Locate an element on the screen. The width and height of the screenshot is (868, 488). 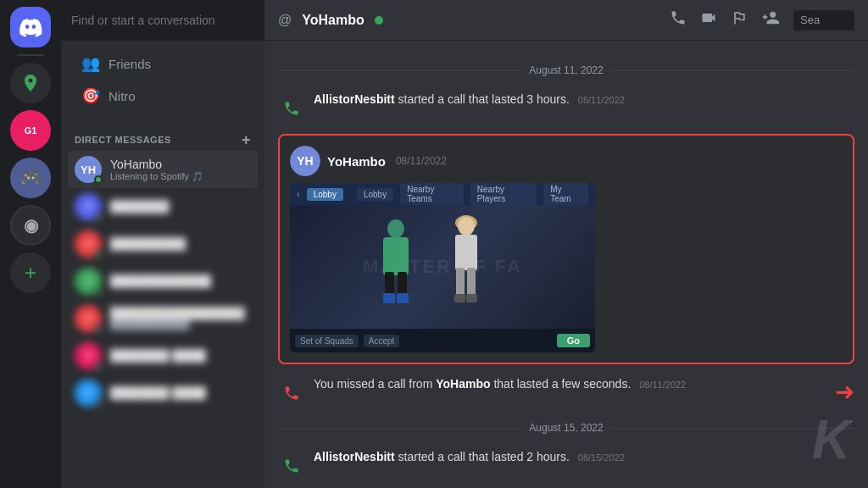
dm-name-blurred-1: ███████ is located at coordinates (181, 207).